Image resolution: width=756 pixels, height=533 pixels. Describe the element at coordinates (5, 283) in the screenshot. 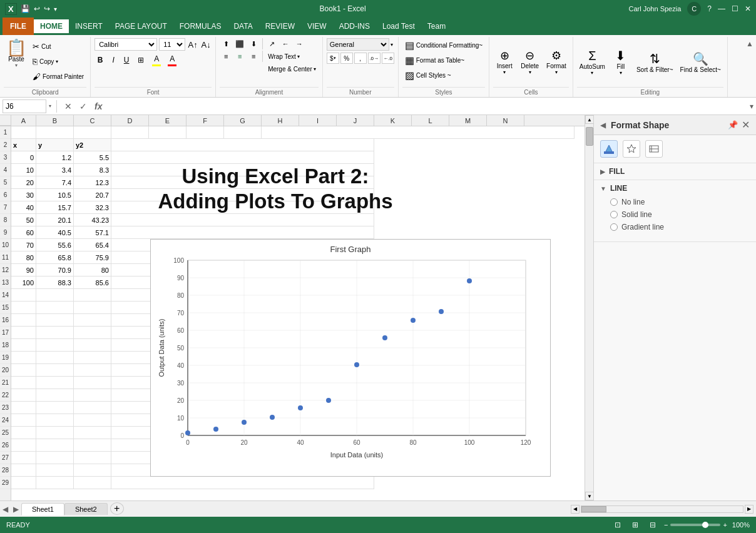

I see `row-num-13: 13` at that location.